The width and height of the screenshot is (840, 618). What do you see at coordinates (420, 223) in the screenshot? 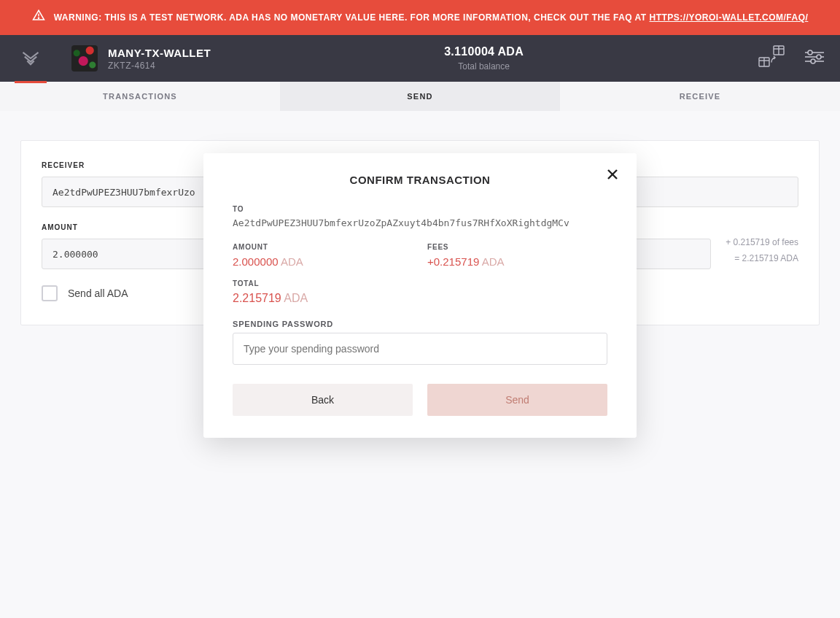
I see `to-address: Ae2tdPwUPEZ3HUU7bmfexrUzoZpAZxuyt4b4bn7f…` at bounding box center [420, 223].